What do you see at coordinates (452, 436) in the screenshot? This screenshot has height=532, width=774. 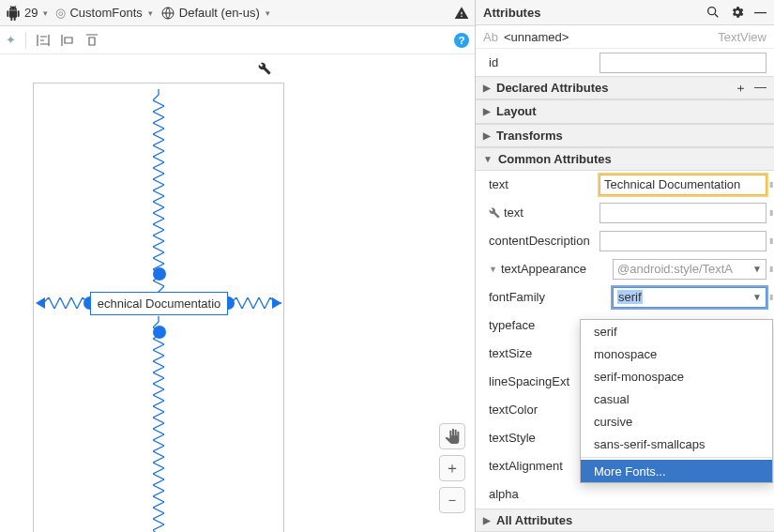 I see `pan-button` at bounding box center [452, 436].